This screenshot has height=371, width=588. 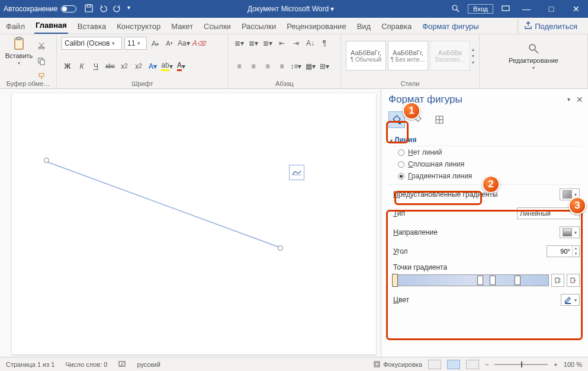 I want to click on tab-design: Конструктор, so click(x=139, y=26).